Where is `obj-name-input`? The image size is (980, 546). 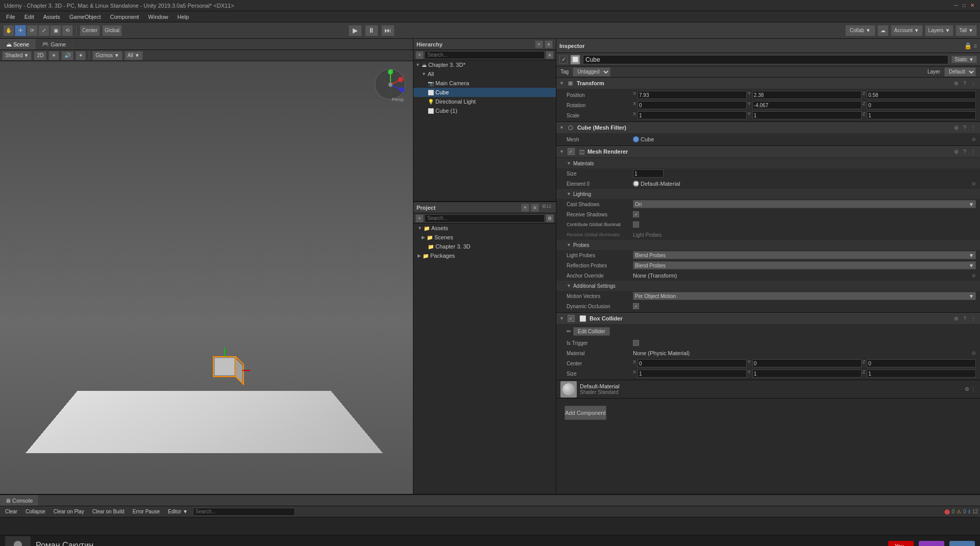 obj-name-input is located at coordinates (766, 60).